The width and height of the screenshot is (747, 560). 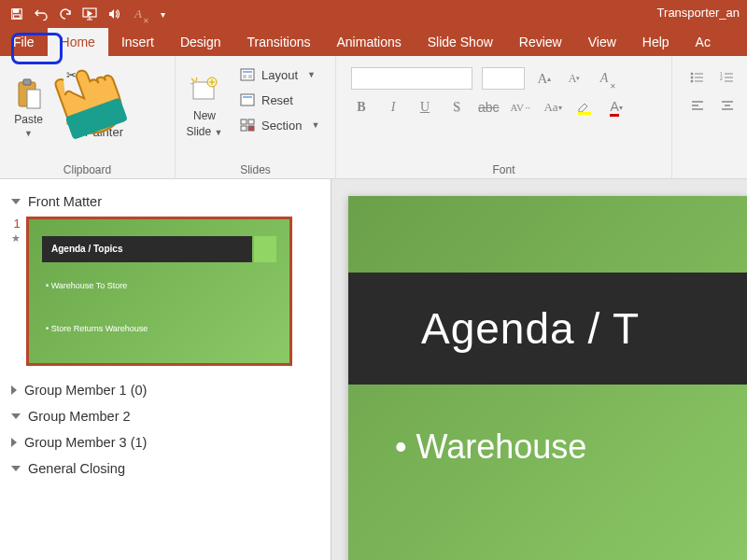 What do you see at coordinates (86, 390) in the screenshot?
I see `section-label: Group Member 1 (0)` at bounding box center [86, 390].